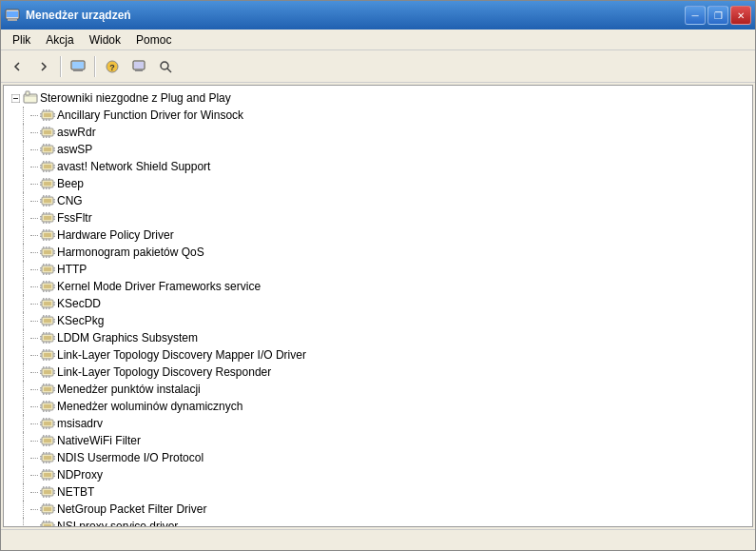 The width and height of the screenshot is (756, 551). What do you see at coordinates (99, 441) in the screenshot?
I see `device-label: NativeWiFi Filter` at bounding box center [99, 441].